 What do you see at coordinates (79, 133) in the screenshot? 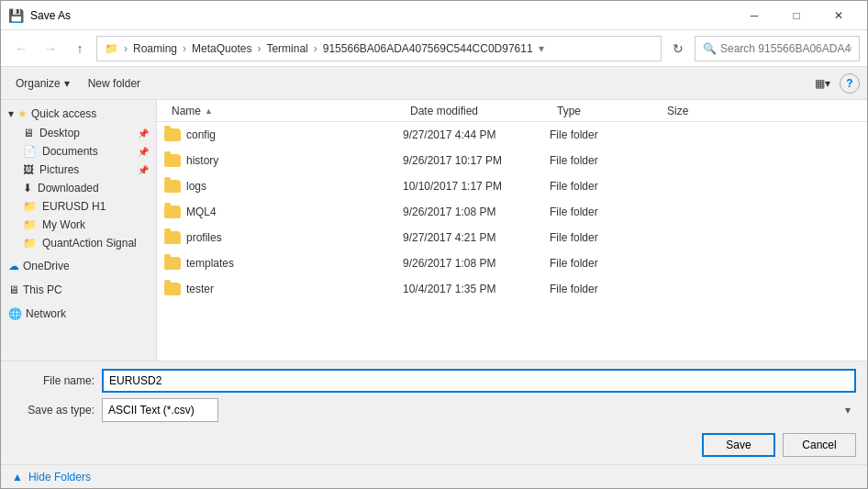
I see `sidebar-item-desktop: 🖥 Desktop 📌` at bounding box center [79, 133].